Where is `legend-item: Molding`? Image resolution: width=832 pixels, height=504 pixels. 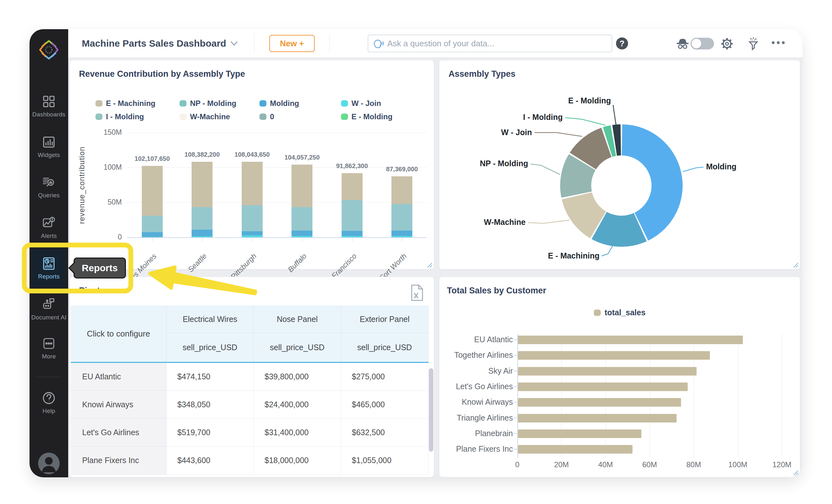
legend-item: Molding is located at coordinates (300, 103).